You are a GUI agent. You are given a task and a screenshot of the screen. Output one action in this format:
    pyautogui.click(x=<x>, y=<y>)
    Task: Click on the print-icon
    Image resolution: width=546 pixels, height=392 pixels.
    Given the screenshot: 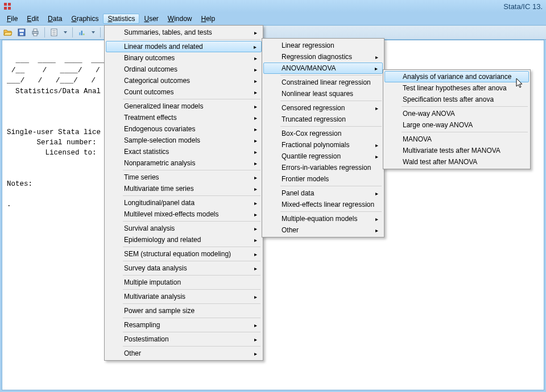 What is the action you would take?
    pyautogui.click(x=35, y=32)
    